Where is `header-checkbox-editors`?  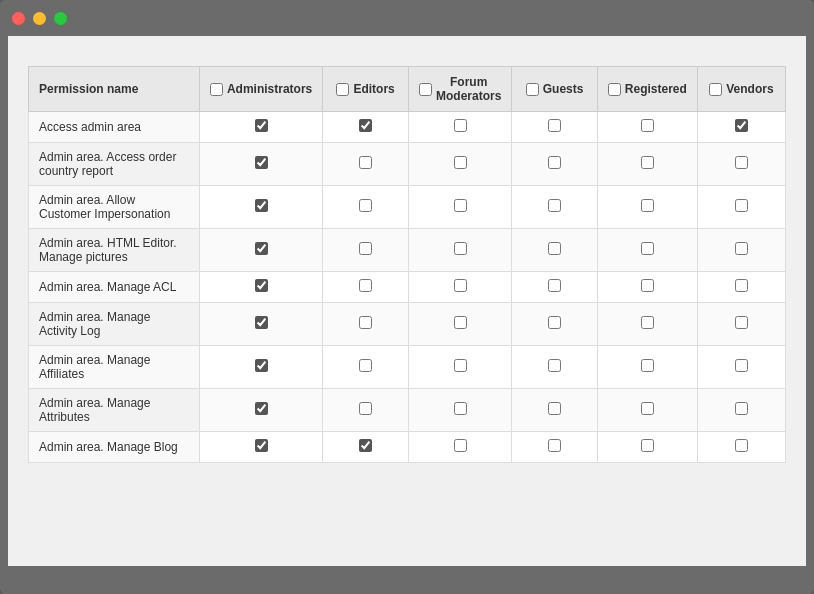
header-checkbox-editors is located at coordinates (342, 90).